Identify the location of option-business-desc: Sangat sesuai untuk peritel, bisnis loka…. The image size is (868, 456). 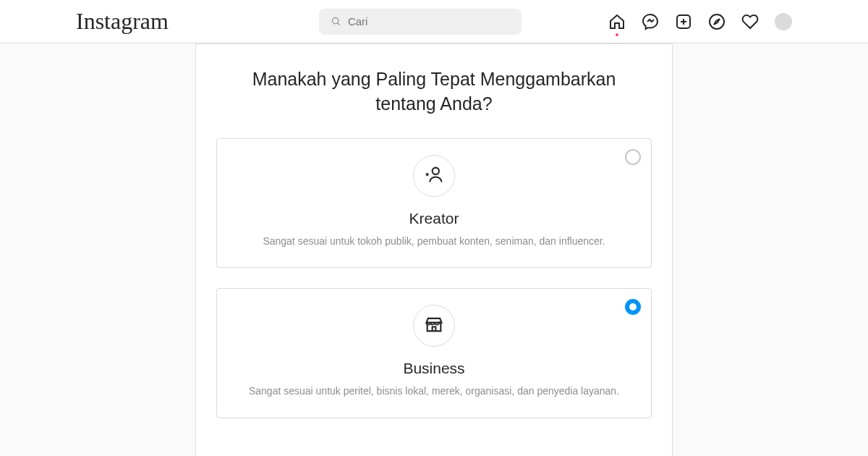
(434, 392).